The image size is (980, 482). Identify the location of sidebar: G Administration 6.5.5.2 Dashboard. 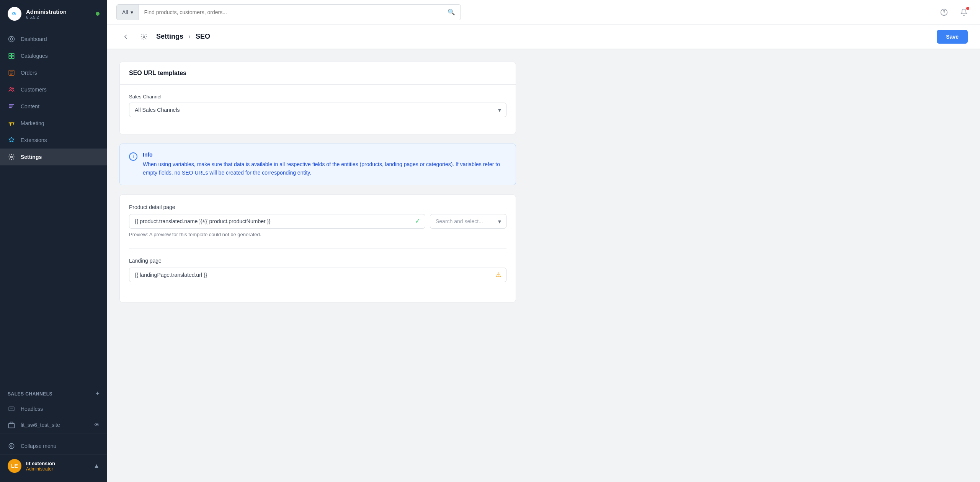
(54, 241).